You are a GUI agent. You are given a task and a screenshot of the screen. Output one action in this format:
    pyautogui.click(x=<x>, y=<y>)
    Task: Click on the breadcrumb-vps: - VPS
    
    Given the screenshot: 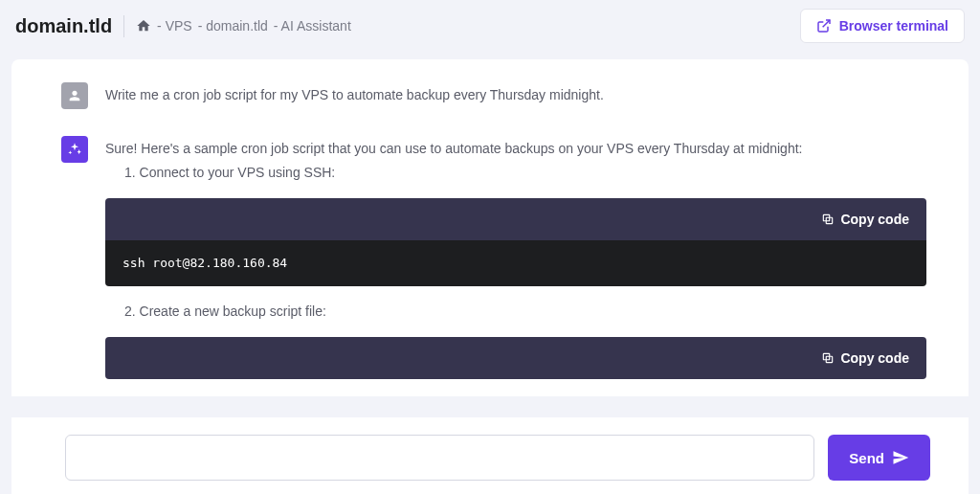 What is the action you would take?
    pyautogui.click(x=174, y=26)
    